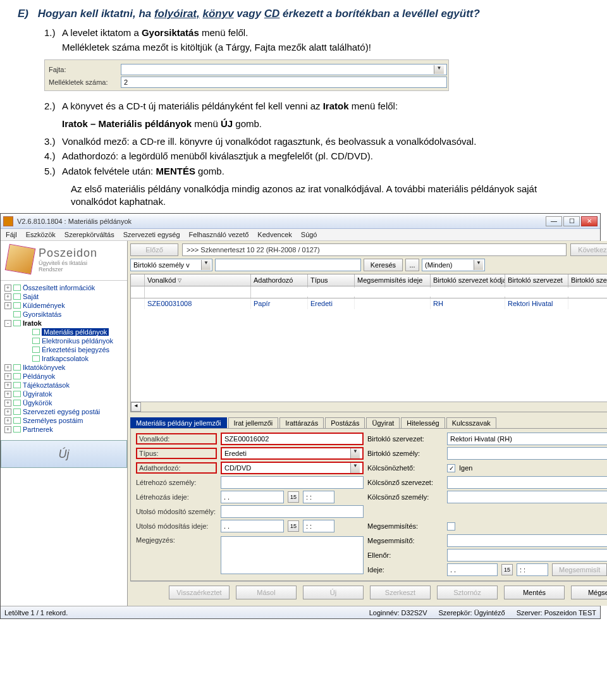 The height and width of the screenshot is (700, 607). I want to click on megsemmisit-button: Megsemmisít, so click(579, 570).